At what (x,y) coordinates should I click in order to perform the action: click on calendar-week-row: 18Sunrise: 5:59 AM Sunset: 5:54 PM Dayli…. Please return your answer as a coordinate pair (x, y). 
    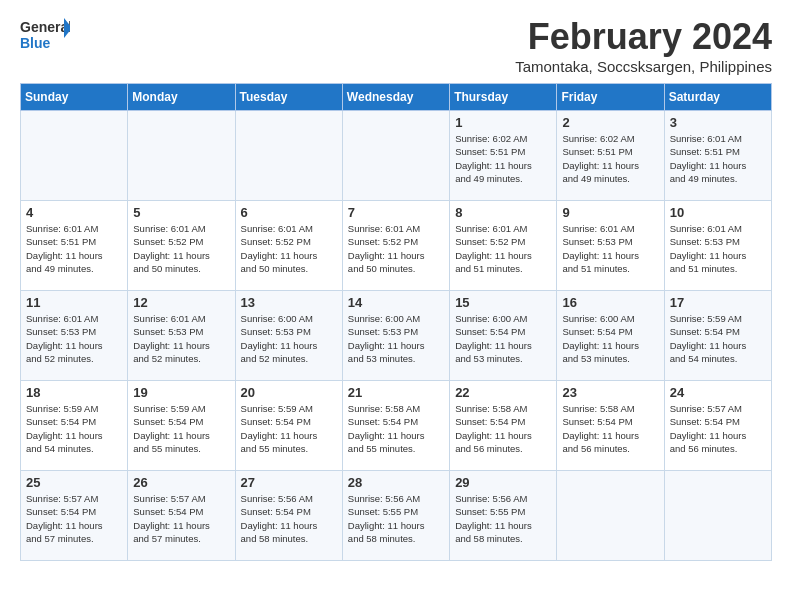
    Looking at the image, I should click on (396, 426).